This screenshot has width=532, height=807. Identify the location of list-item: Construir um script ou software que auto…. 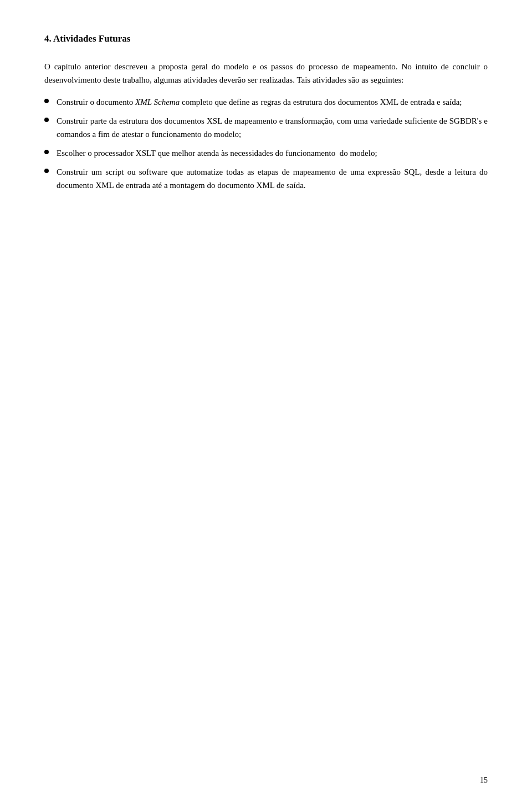
(266, 179).